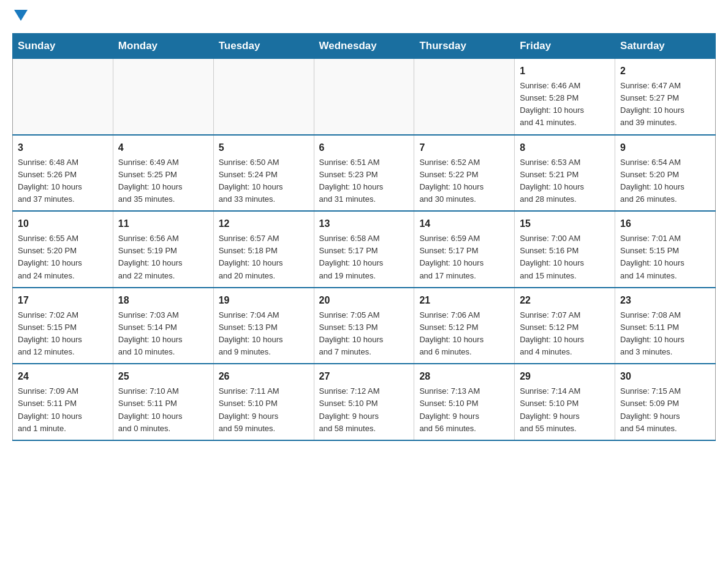 The width and height of the screenshot is (728, 563). What do you see at coordinates (565, 334) in the screenshot?
I see `day-info: Sunrise: 7:07 AMSunset: 5:12 PMDaylight:…` at bounding box center [565, 334].